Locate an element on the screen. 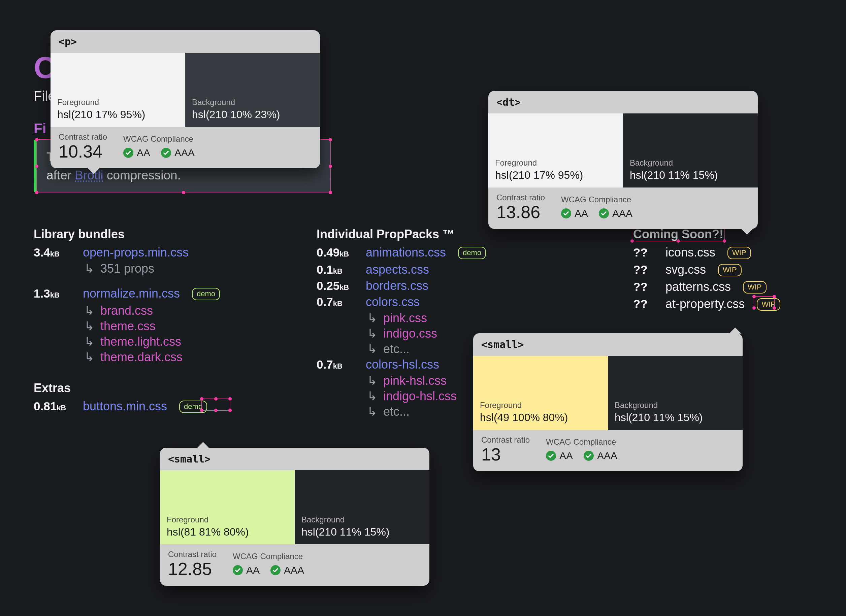 Image resolution: width=846 pixels, height=616 pixels. contrast-tooltip: <p>Foregroundhsl(210 17% 95%)Backgroundh… is located at coordinates (185, 99).